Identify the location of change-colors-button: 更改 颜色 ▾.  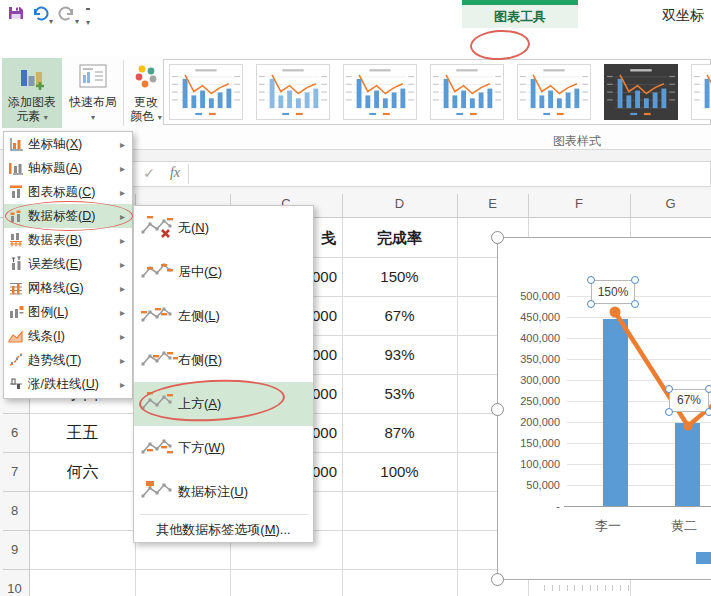
(146, 93).